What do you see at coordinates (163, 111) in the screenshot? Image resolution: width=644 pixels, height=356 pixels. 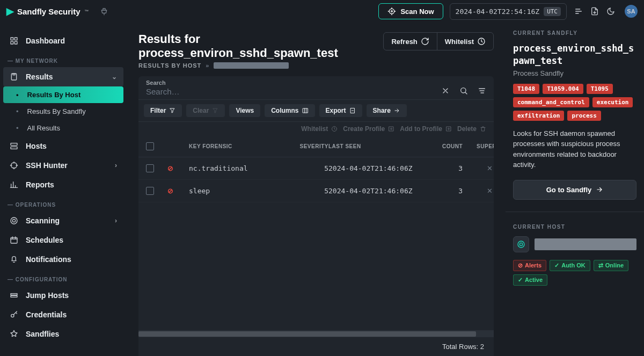 I see `filter-button: Filter` at bounding box center [163, 111].